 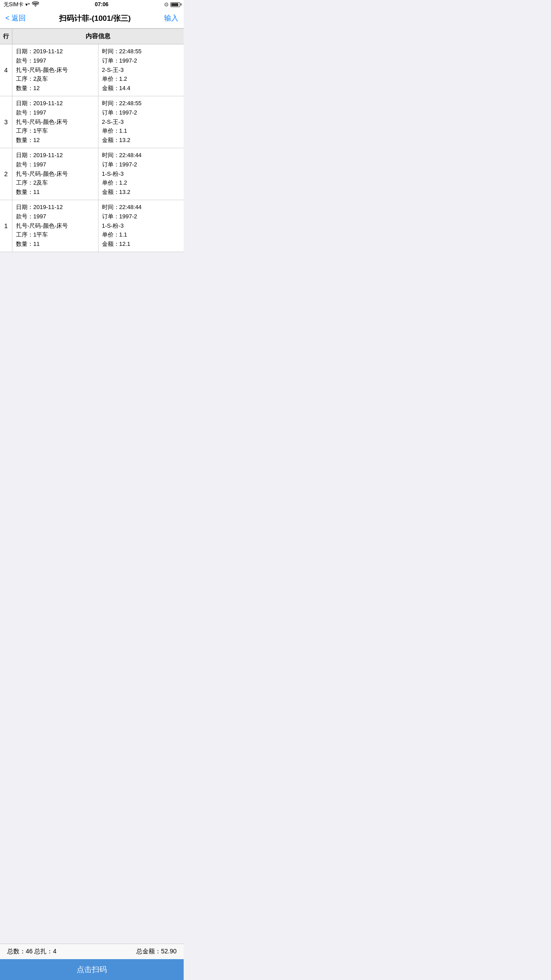 I want to click on status-time: 07:06, so click(x=102, y=4).